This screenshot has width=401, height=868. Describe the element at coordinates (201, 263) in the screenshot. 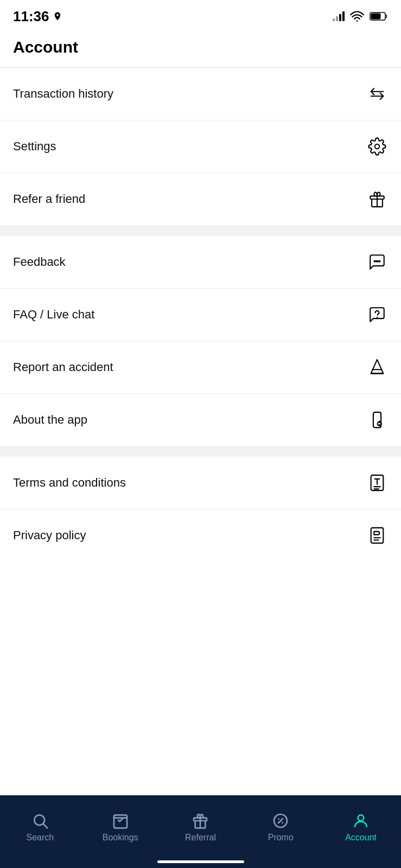

I see `feedback-item: Feedback` at that location.